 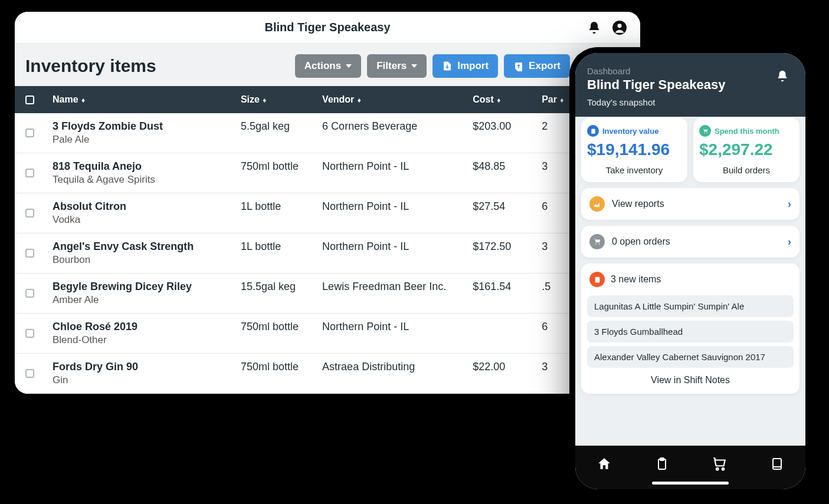 What do you see at coordinates (690, 307) in the screenshot?
I see `list-item: Lagunitas A Little Sumpin' Sumpin' Ale` at bounding box center [690, 307].